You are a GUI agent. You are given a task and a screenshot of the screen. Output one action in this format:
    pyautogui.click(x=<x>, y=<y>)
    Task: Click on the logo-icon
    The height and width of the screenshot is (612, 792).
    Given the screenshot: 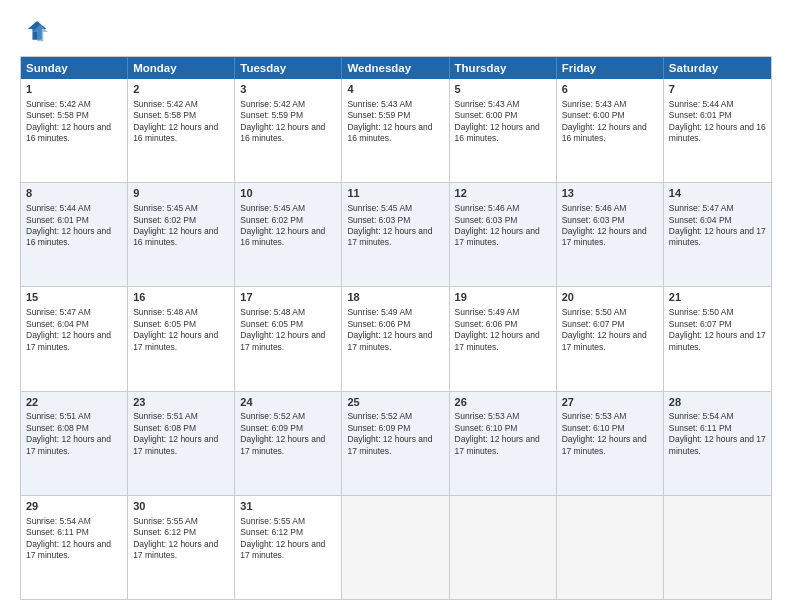 What is the action you would take?
    pyautogui.click(x=34, y=32)
    